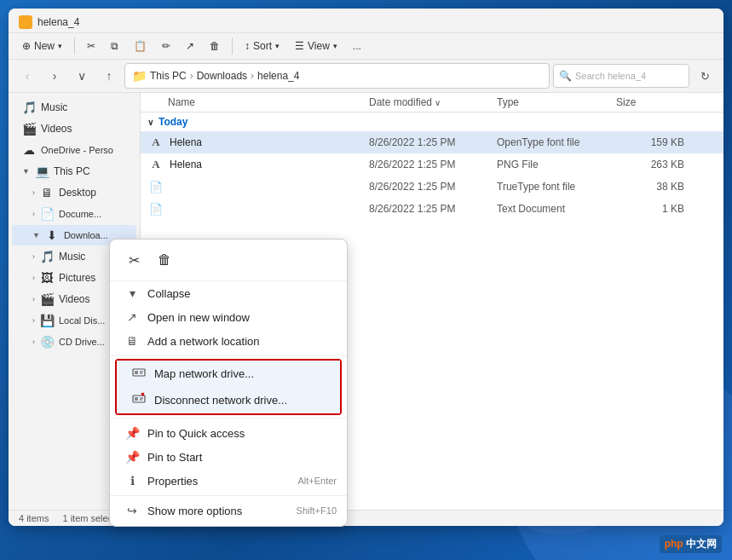 The image size is (732, 560). What do you see at coordinates (166, 46) in the screenshot?
I see `rename-icon: ✏` at bounding box center [166, 46].